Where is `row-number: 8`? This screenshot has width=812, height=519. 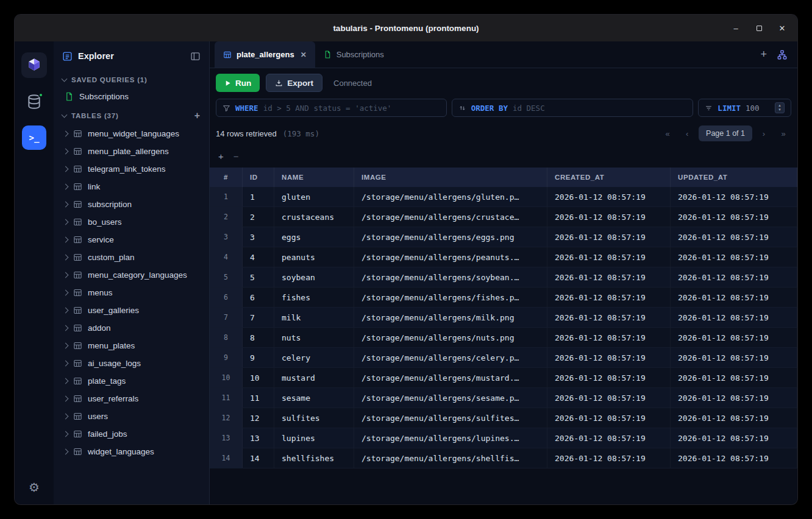 row-number: 8 is located at coordinates (226, 337).